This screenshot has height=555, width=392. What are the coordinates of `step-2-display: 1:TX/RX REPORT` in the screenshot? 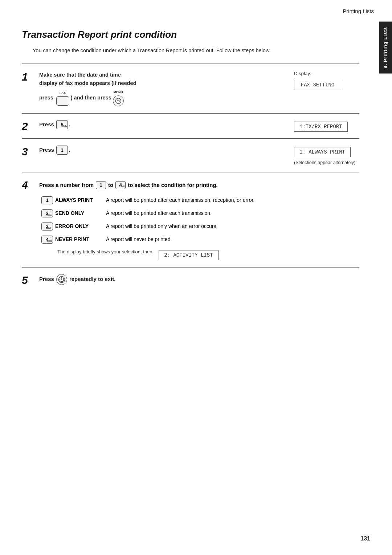 It's located at (323, 126).